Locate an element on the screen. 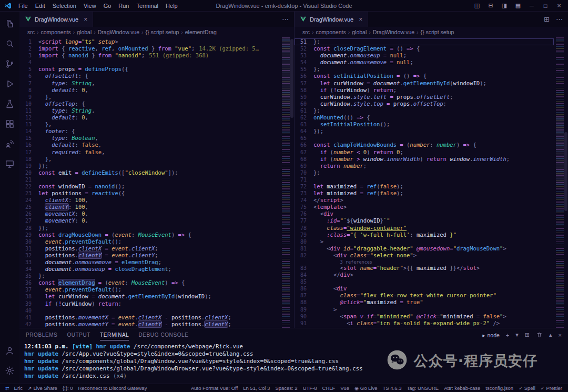 The height and width of the screenshot is (392, 568). code-line: 7 type: String, is located at coordinates (149, 83).